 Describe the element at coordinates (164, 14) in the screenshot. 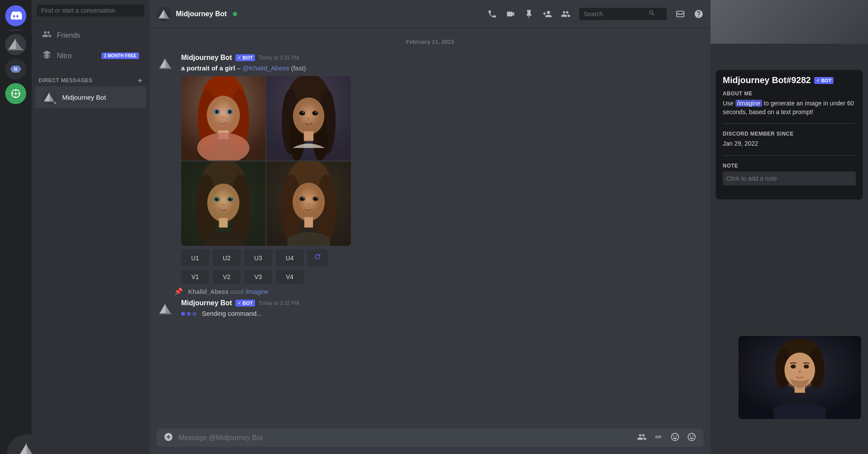

I see `header-bot-avatar` at that location.